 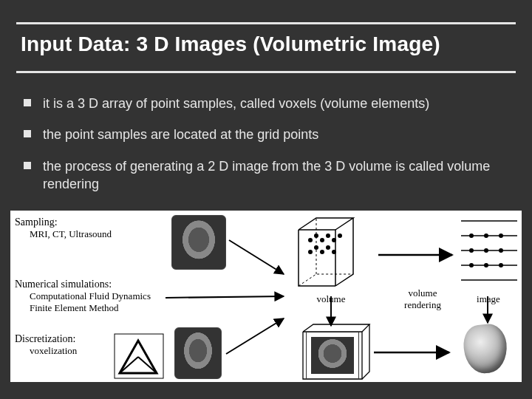 I want to click on bullet-item: the point samples are located at the gri…, so click(x=266, y=134).